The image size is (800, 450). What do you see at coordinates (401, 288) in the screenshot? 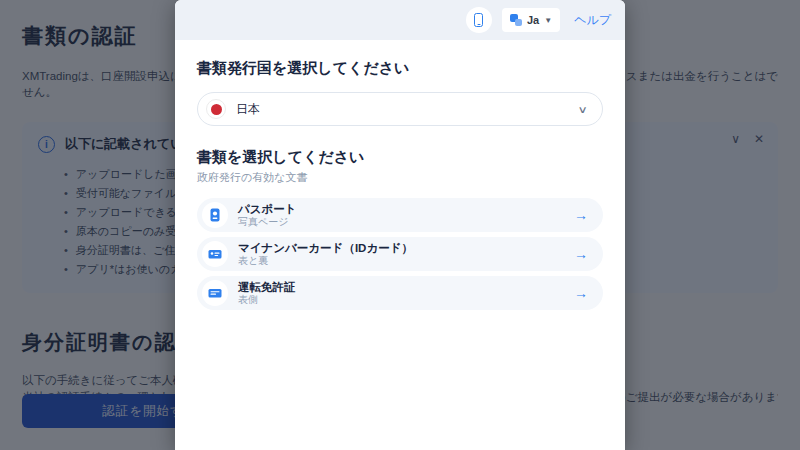
I see `document-title: 運転免許証` at bounding box center [401, 288].